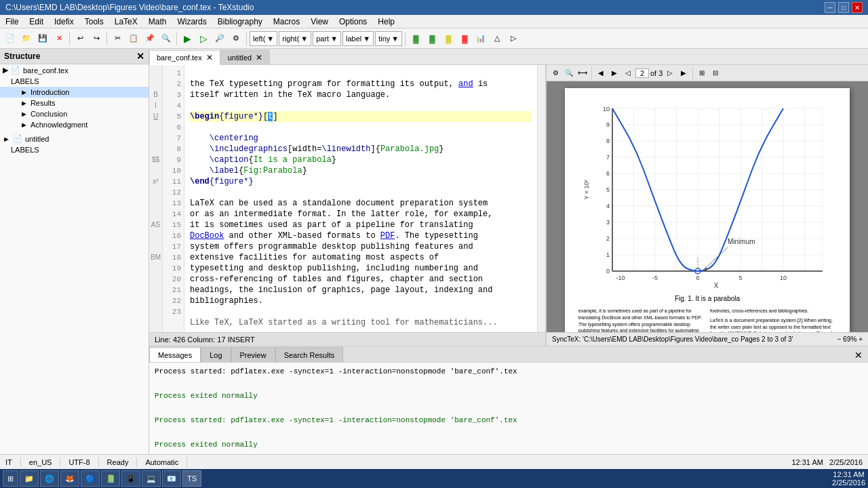 The height and width of the screenshot is (488, 868). What do you see at coordinates (432, 39) in the screenshot?
I see `green-btn-2: ▓` at bounding box center [432, 39].